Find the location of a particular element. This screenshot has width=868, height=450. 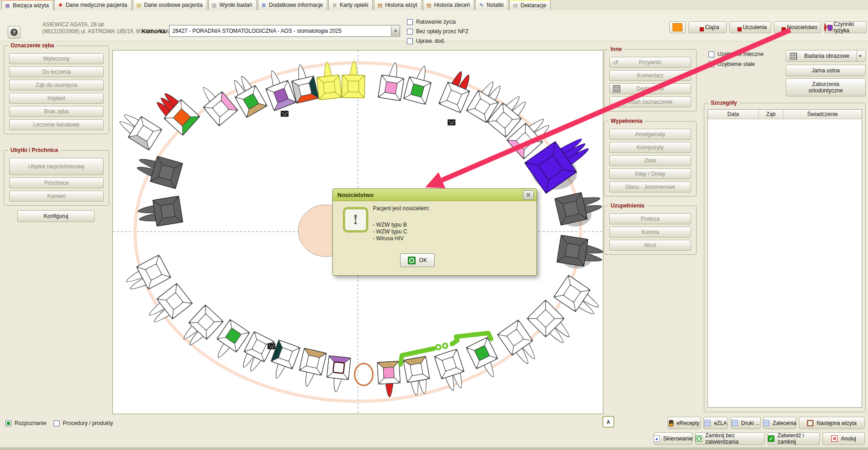

skierowanie-button: ▲ Skierowanie is located at coordinates (673, 439).